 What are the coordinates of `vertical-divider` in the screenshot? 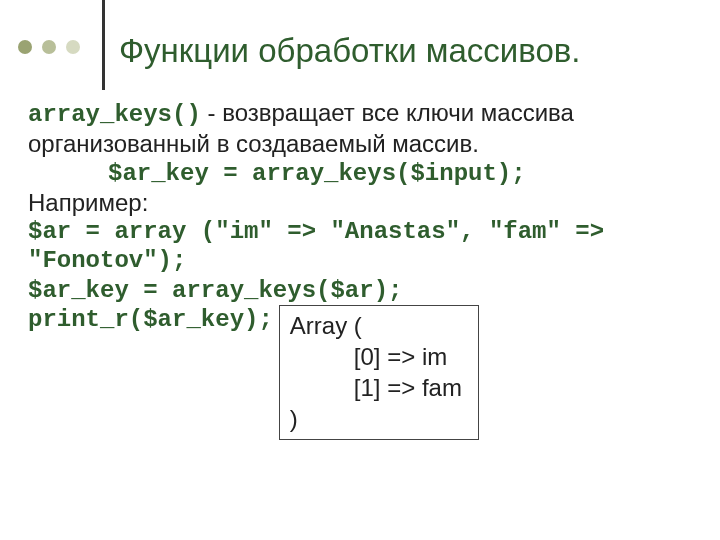 It's located at (104, 45).